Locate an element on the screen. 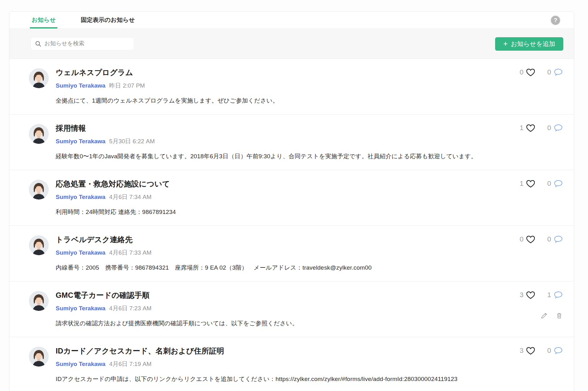  help-icon: ? is located at coordinates (555, 20).